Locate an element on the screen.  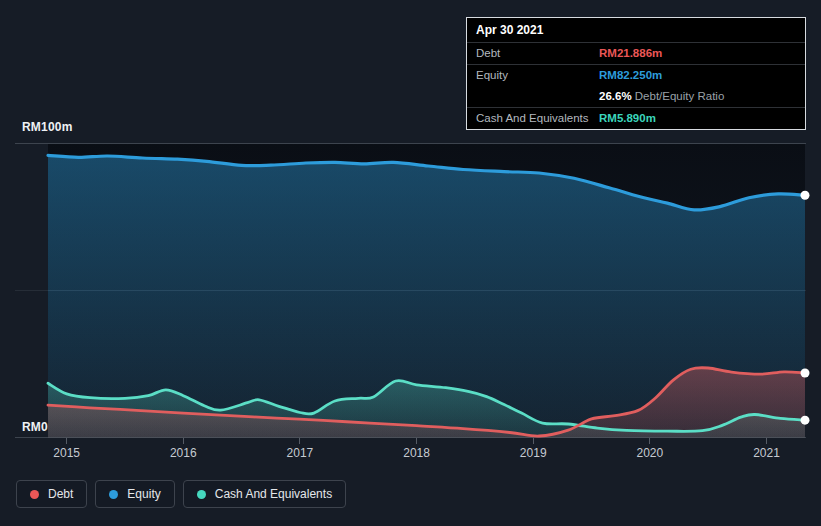
x-axis-label-2021: 2021 is located at coordinates (767, 453).